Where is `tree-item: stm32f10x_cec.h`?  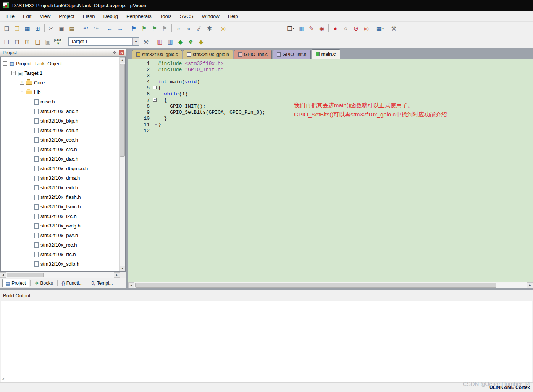
tree-item: stm32f10x_cec.h is located at coordinates (60, 140).